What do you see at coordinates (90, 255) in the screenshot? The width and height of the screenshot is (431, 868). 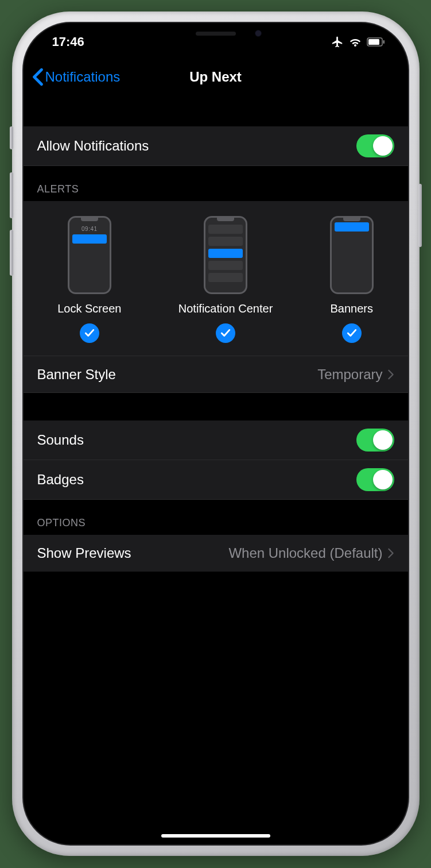 I see `lock-screen-preview-icon: 09:41` at bounding box center [90, 255].